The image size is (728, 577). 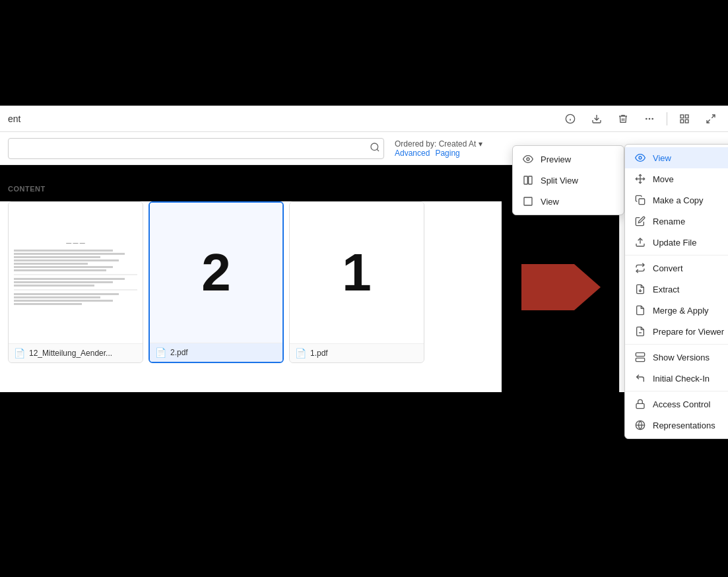 What do you see at coordinates (75, 283) in the screenshot?
I see `file-card-1: — — — 📄 12_Mitteilung_Aend` at bounding box center [75, 283].